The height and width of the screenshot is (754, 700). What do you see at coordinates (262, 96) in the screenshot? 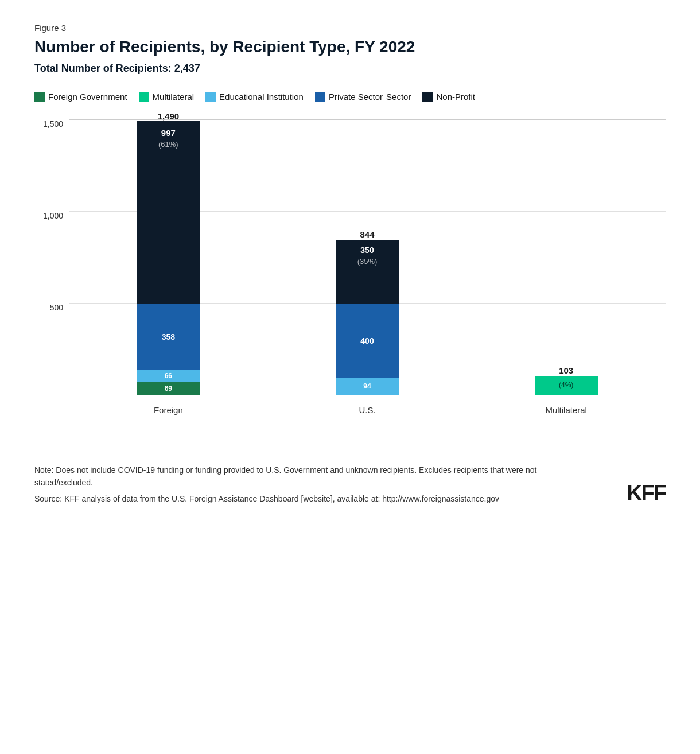
I see `legend-label-educational: Educational Institution` at bounding box center [262, 96].